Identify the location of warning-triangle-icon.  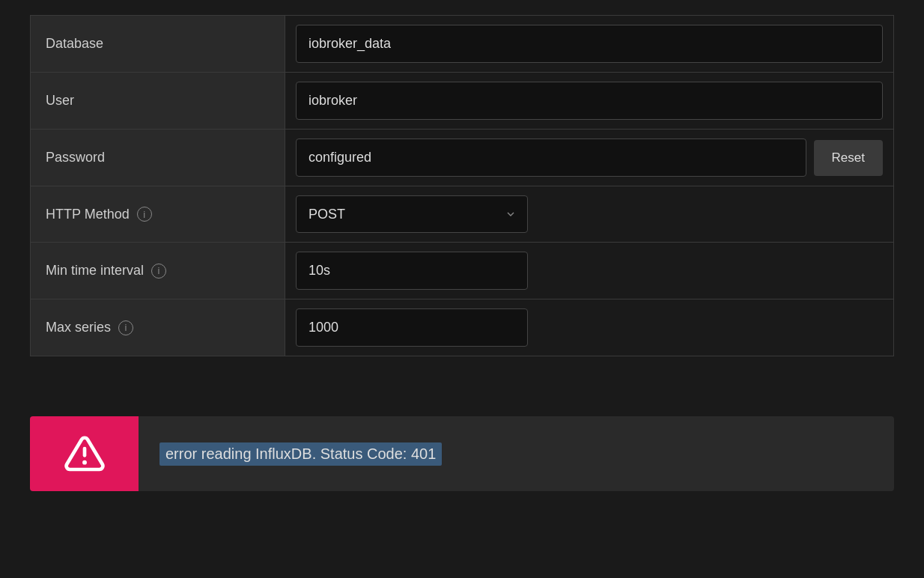
(85, 454).